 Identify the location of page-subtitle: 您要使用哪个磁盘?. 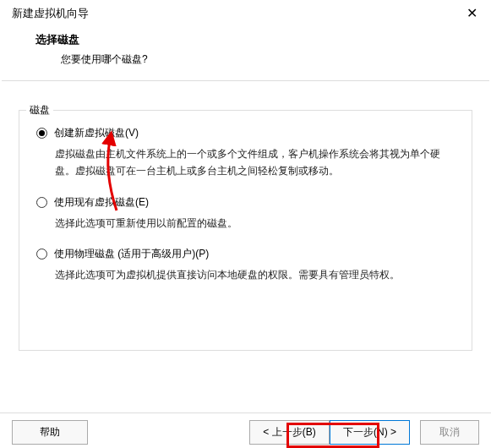
(257, 59).